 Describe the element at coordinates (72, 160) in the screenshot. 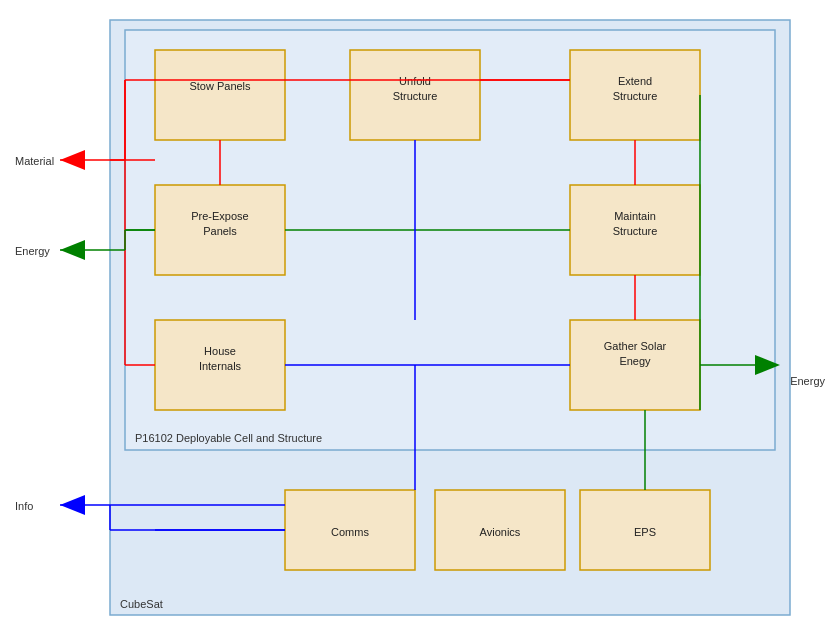

I see `material-arrow` at that location.